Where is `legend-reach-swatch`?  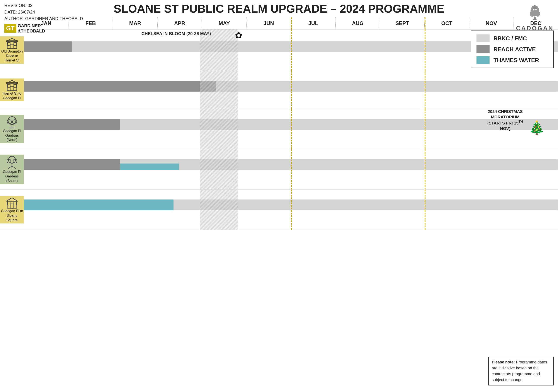 legend-reach-swatch is located at coordinates (483, 49).